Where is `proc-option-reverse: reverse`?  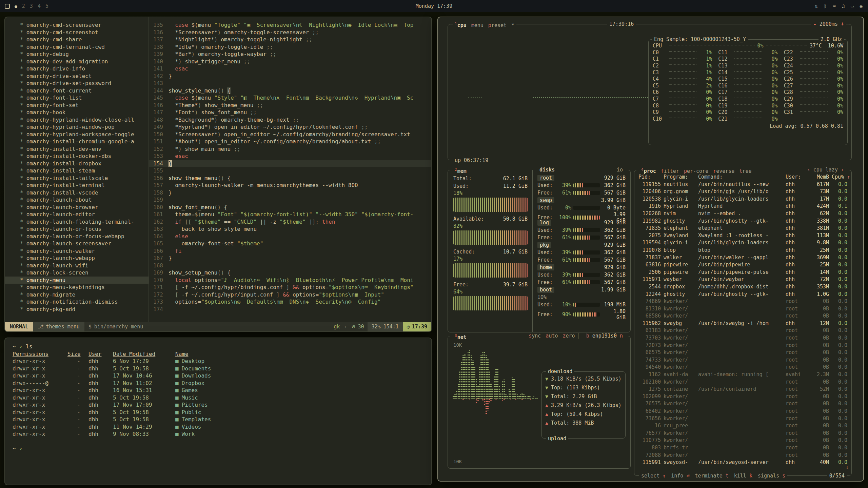 proc-option-reverse: reverse is located at coordinates (724, 171).